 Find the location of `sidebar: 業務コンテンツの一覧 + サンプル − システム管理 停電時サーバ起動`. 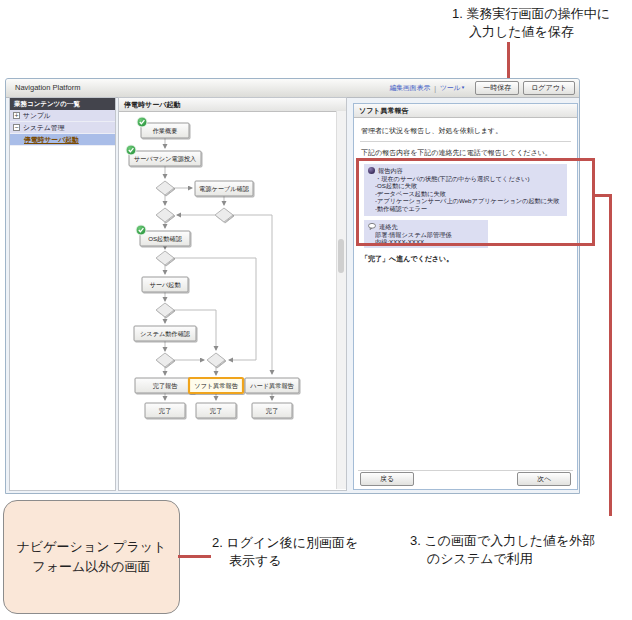

sidebar: 業務コンテンツの一覧 + サンプル − システム管理 停電時サーバ起動 is located at coordinates (62, 294).